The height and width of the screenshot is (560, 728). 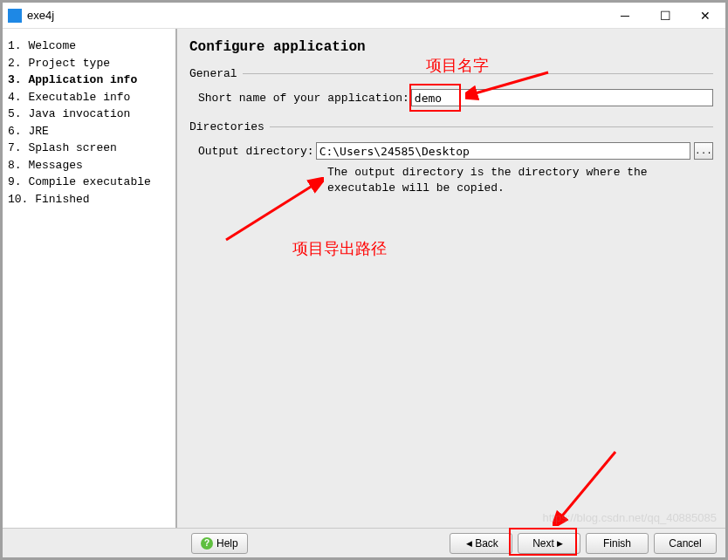 What do you see at coordinates (617, 543) in the screenshot?
I see `finish-button: Finish` at bounding box center [617, 543].